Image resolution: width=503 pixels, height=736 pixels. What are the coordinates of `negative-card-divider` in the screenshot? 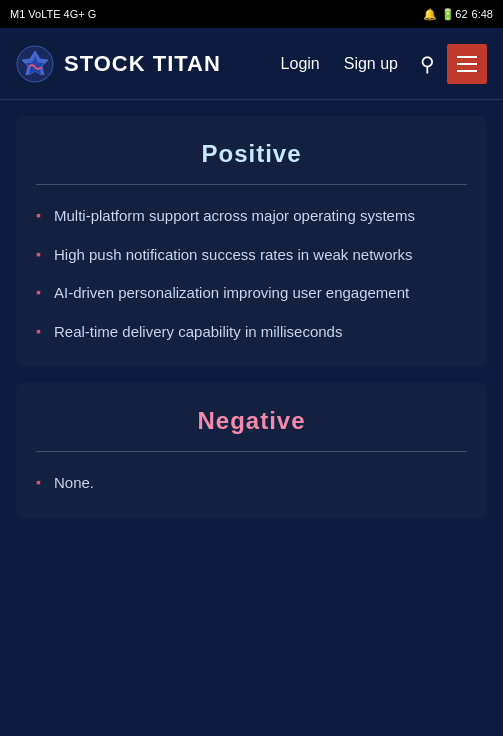 It's located at (252, 452).